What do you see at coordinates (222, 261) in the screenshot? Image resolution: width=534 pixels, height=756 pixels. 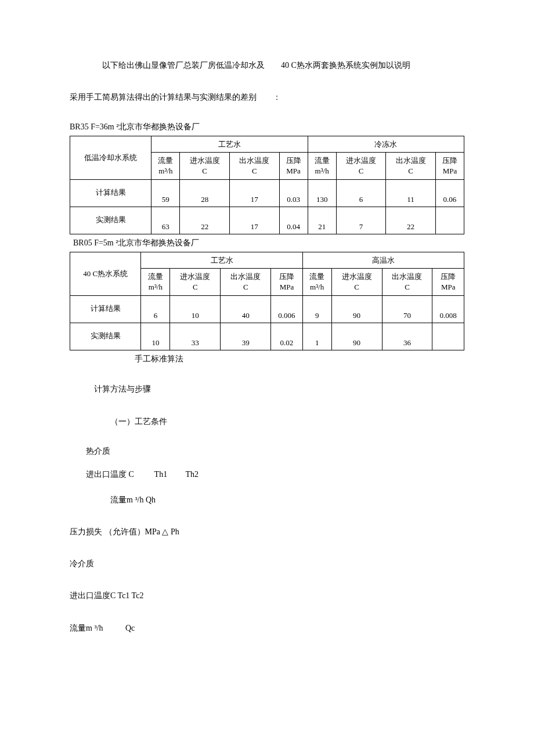 I see `table2-group1: 工艺水` at bounding box center [222, 261].